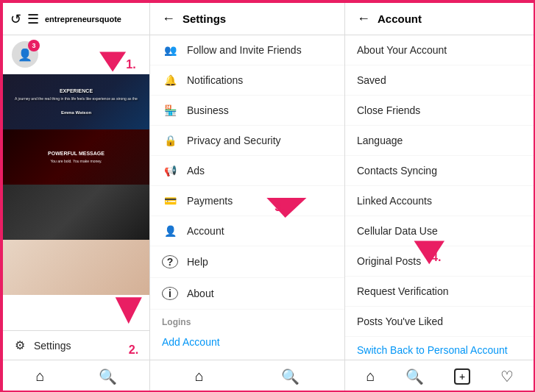  I want to click on switch-account-link: Switch Back to Personal Account, so click(440, 349).